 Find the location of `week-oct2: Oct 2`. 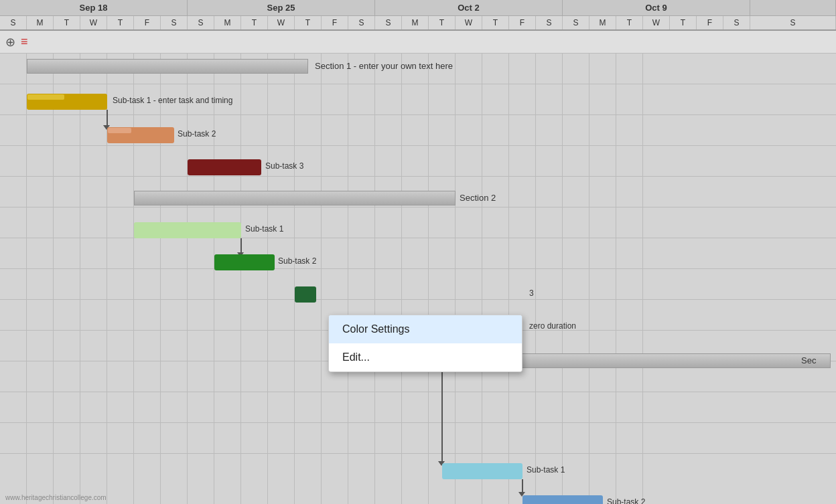

week-oct2: Oct 2 is located at coordinates (469, 8).